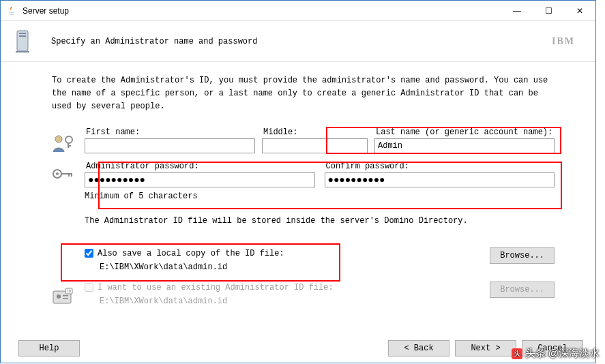 The height and width of the screenshot is (364, 605). What do you see at coordinates (522, 290) in the screenshot?
I see `browse-existing-button: Browse...` at bounding box center [522, 290].